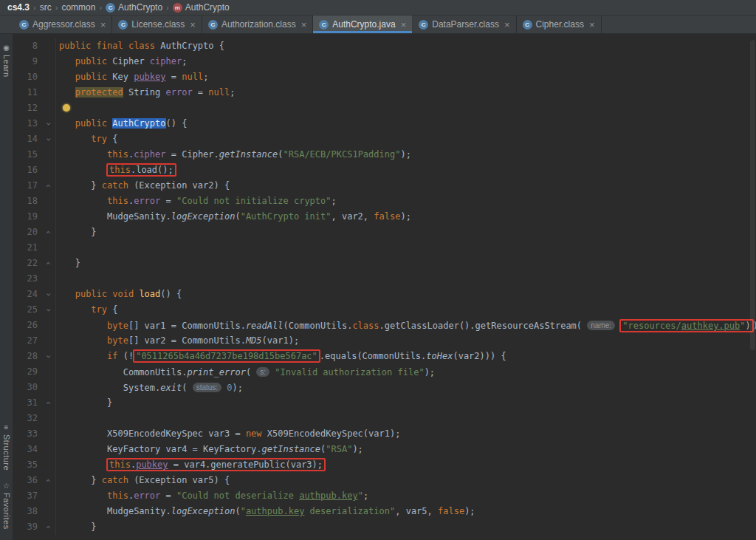 Image resolution: width=756 pixels, height=540 pixels. What do you see at coordinates (99, 310) in the screenshot?
I see `code-token: try` at bounding box center [99, 310].